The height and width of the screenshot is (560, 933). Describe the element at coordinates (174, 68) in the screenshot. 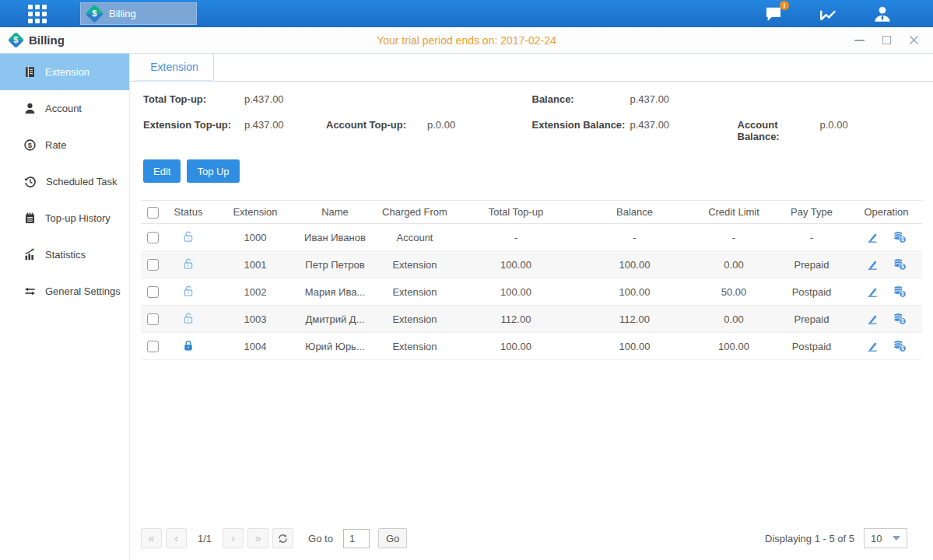

I see `tab-extension: Extension` at that location.